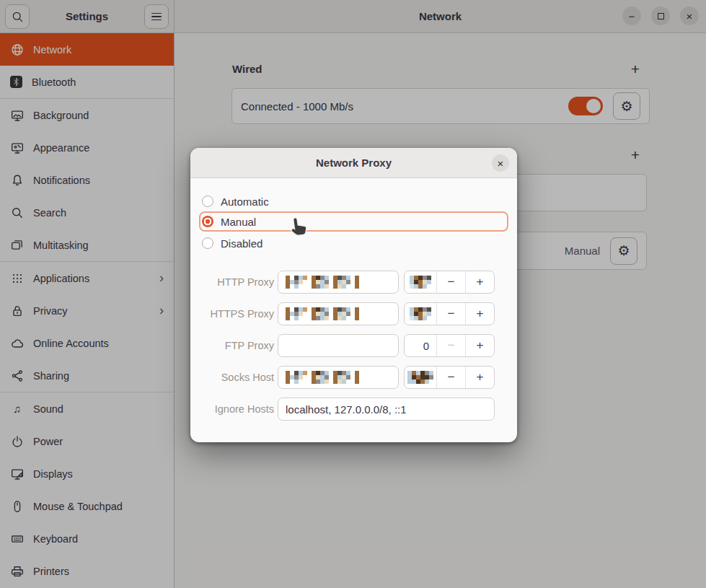  Describe the element at coordinates (338, 282) in the screenshot. I see `http-proxy-host-input` at that location.